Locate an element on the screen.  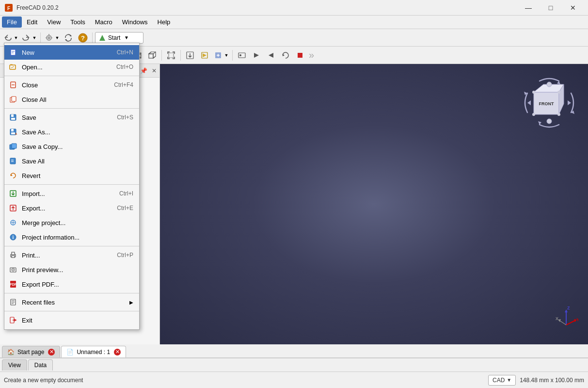
menu-item-project-info: i Project information... is located at coordinates (72, 237).